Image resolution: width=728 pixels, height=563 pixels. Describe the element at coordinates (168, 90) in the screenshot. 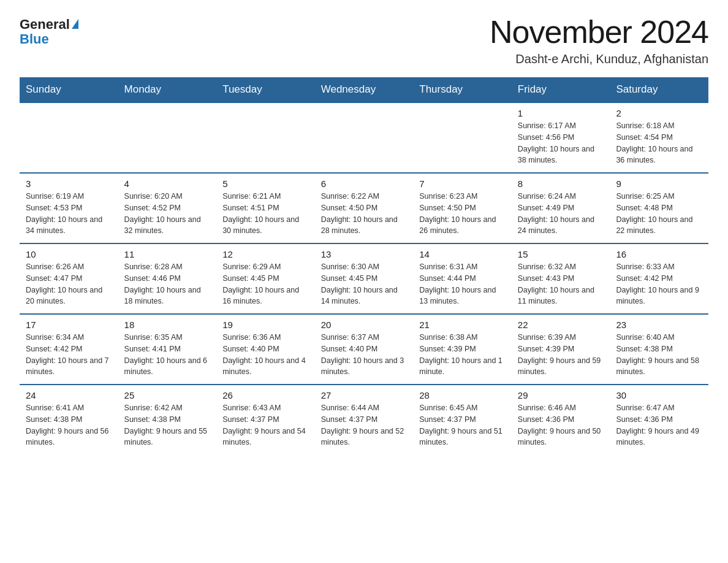

I see `weekday-header-monday: Monday` at that location.